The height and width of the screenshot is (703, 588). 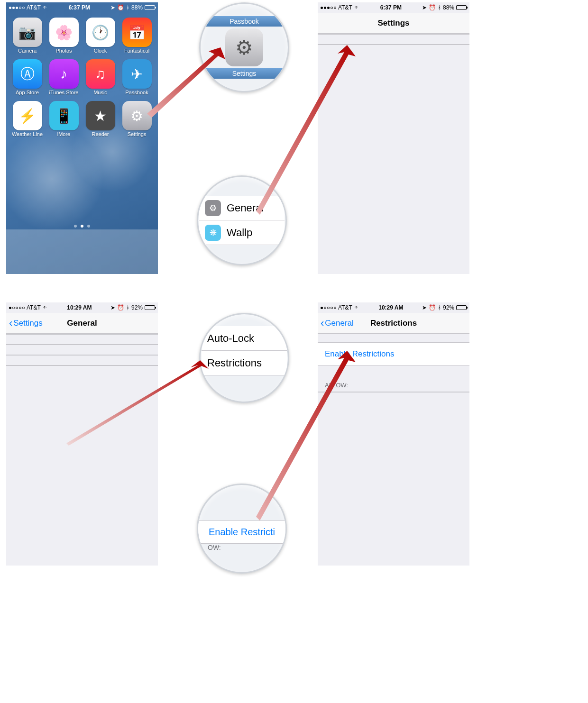 What do you see at coordinates (82, 323) in the screenshot?
I see `page-title: General` at bounding box center [82, 323].